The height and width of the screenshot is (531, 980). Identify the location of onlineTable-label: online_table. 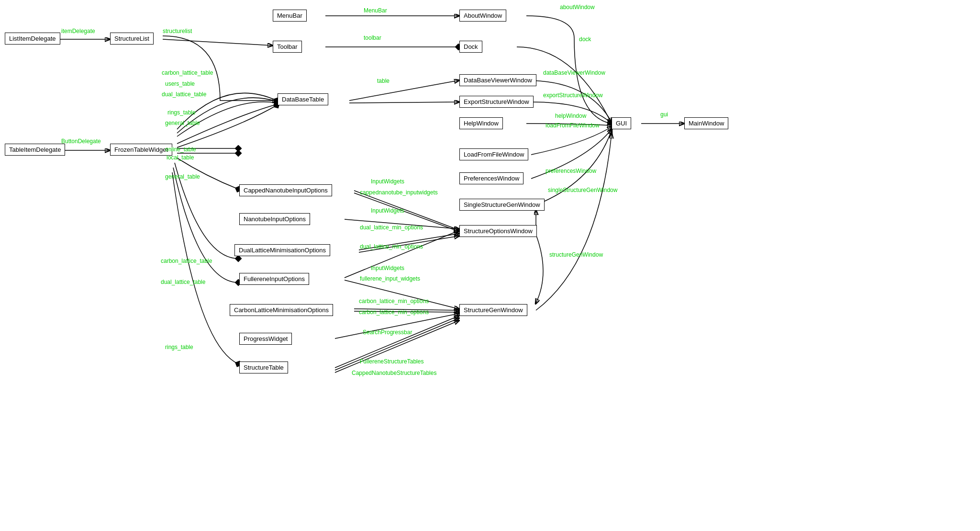
(181, 149).